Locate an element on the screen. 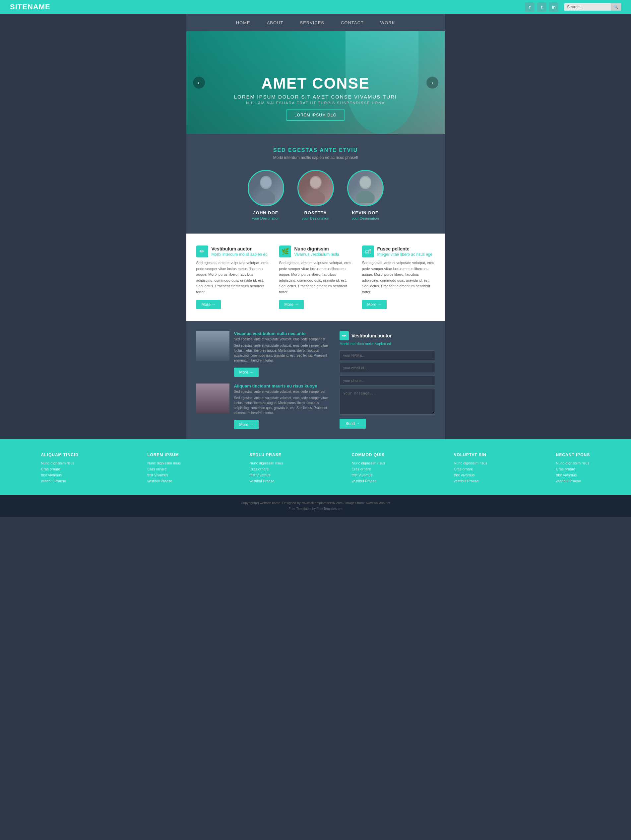 The width and height of the screenshot is (631, 840). hero-content: AMET CONSE LOREM IPSUM DOLOR SIT AMET CO… is located at coordinates (316, 98).